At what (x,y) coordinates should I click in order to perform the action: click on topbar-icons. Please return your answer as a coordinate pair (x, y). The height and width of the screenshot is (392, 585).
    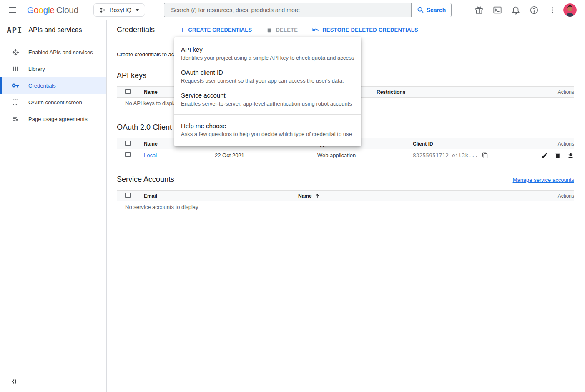
    Looking at the image, I should click on (516, 10).